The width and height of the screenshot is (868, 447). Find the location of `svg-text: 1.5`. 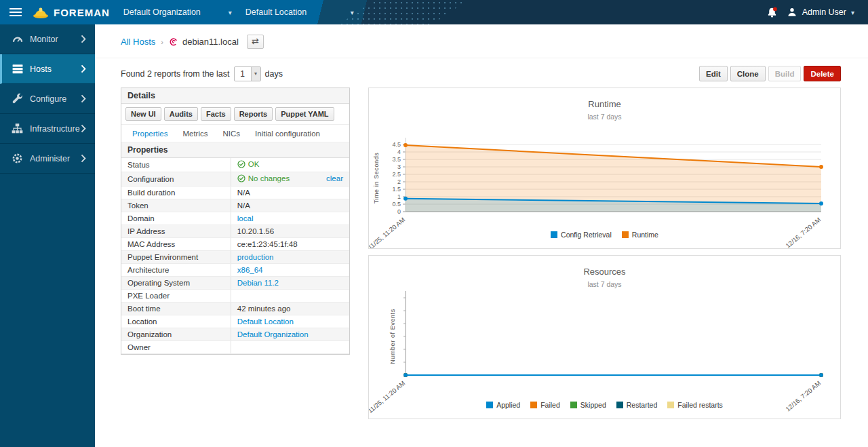

svg-text: 1.5 is located at coordinates (396, 189).